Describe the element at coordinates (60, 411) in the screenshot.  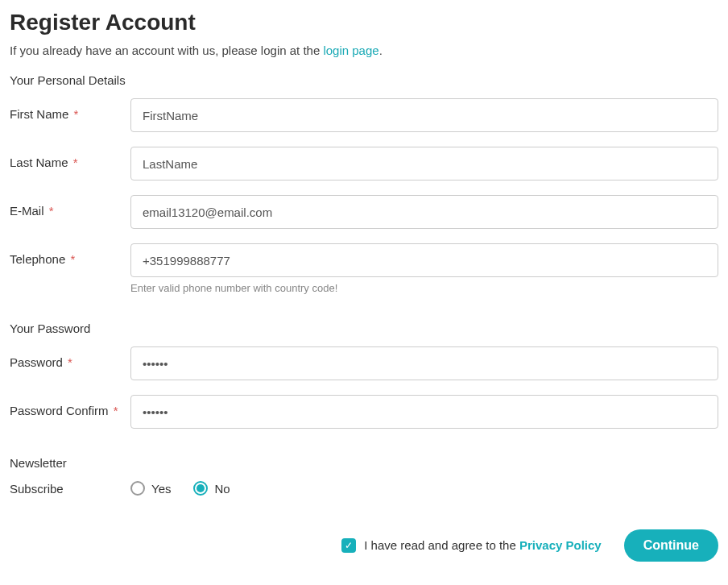
I see `label-password-confirm-text: Password Confirm` at that location.